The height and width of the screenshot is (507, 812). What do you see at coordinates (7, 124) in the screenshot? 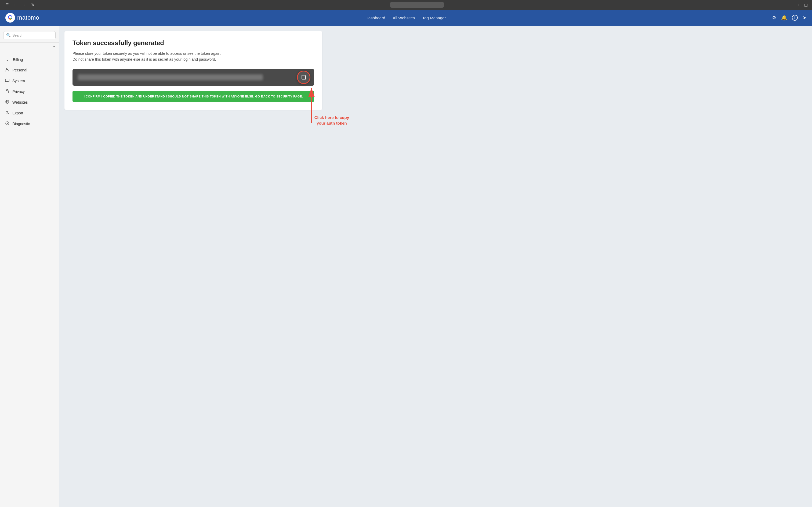
I see `diagnostic-icon` at bounding box center [7, 124].